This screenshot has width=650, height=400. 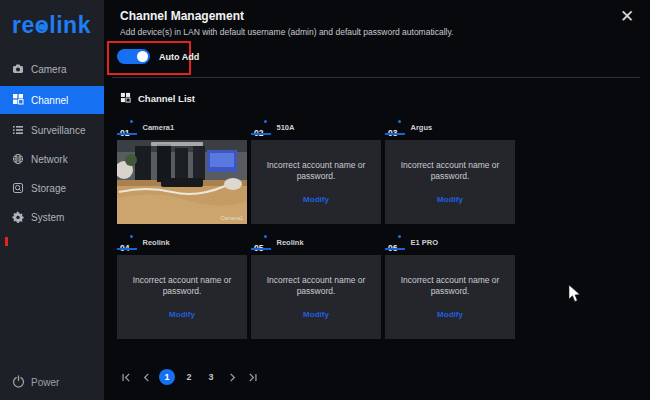 What do you see at coordinates (252, 377) in the screenshot?
I see `last-page-icon` at bounding box center [252, 377].